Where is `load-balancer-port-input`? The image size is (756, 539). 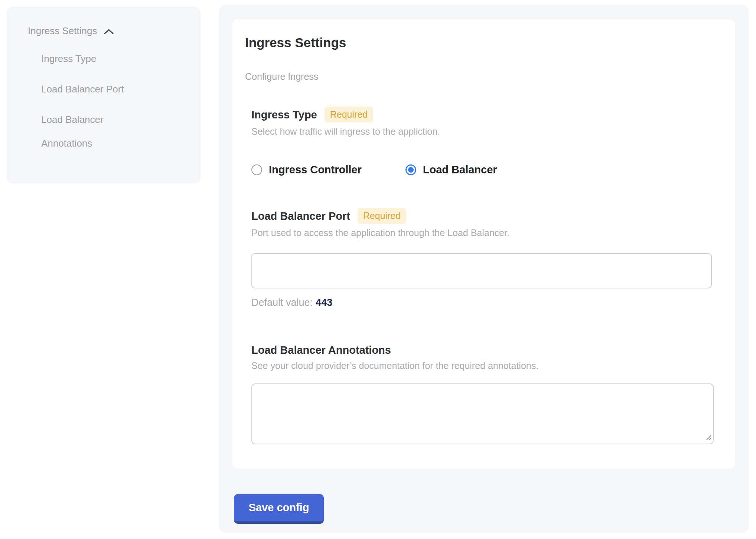 load-balancer-port-input is located at coordinates (482, 271).